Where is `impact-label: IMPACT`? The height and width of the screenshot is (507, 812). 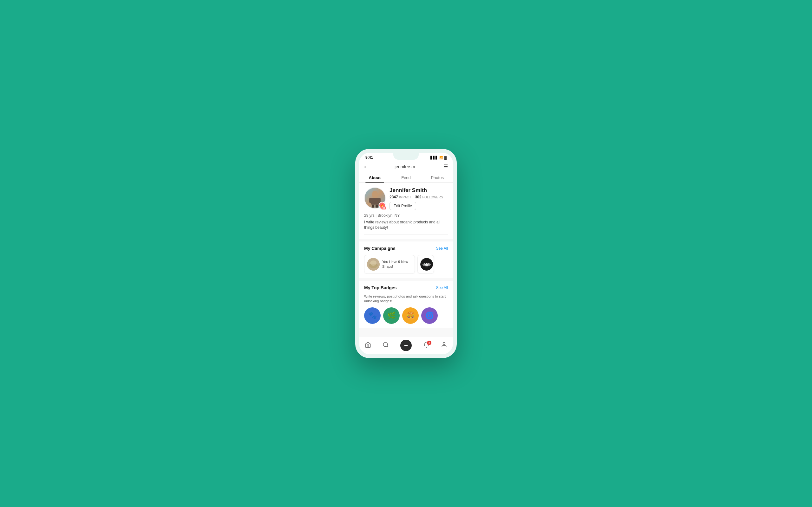 impact-label: IMPACT is located at coordinates (405, 197).